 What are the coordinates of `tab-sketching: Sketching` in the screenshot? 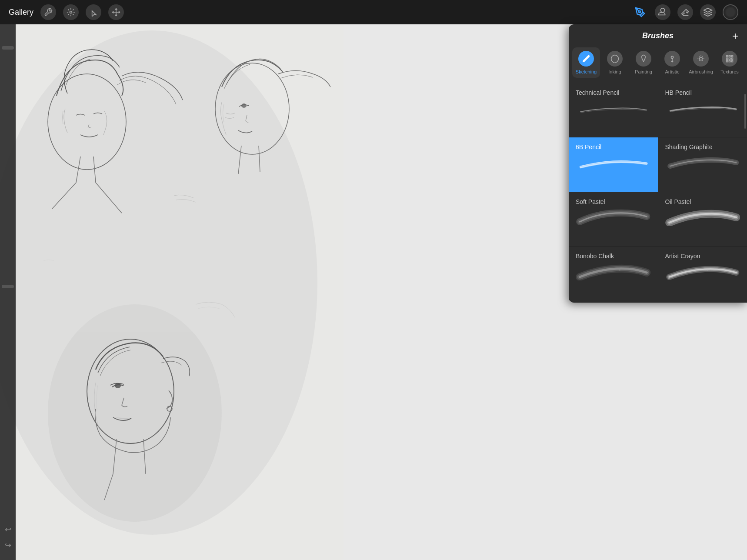 It's located at (586, 63).